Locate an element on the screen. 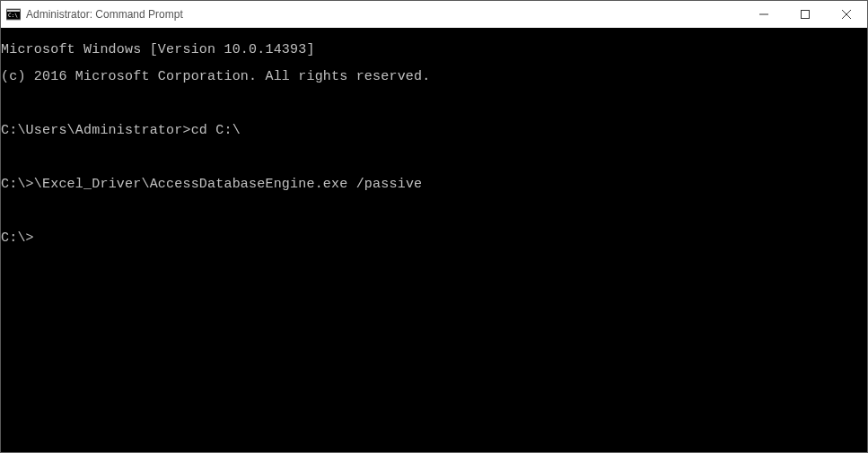 This screenshot has width=868, height=461. prompt-line: C:\Users\Administrator>cd C:\ is located at coordinates (434, 131).